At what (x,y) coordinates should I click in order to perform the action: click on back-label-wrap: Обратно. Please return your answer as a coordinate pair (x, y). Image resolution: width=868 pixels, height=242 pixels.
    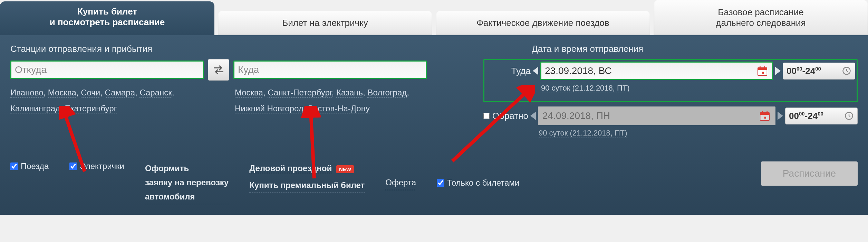
    Looking at the image, I should click on (506, 116).